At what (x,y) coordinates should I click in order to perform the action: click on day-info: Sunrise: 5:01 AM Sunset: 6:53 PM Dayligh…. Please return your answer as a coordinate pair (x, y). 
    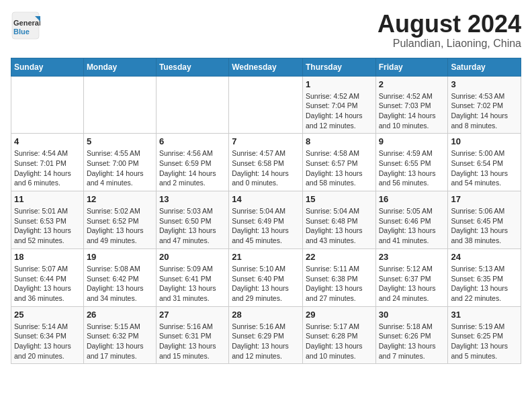
    Looking at the image, I should click on (47, 226).